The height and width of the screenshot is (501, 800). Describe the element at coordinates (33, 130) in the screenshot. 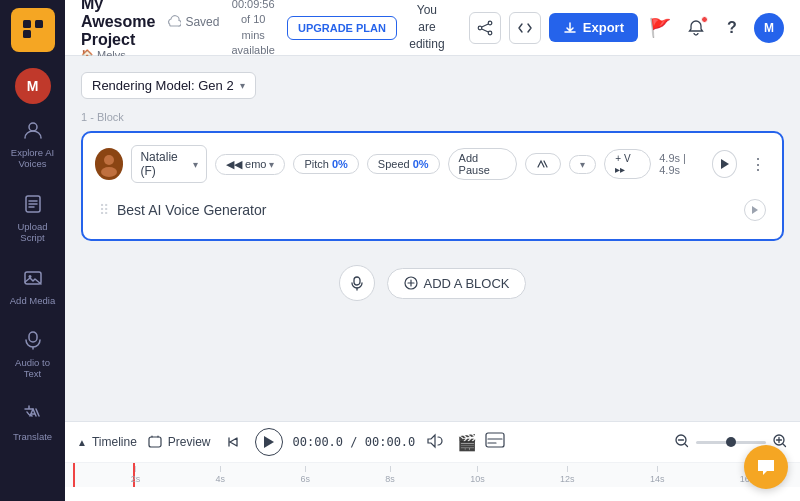

I see `explore-ai-voices-icon` at that location.